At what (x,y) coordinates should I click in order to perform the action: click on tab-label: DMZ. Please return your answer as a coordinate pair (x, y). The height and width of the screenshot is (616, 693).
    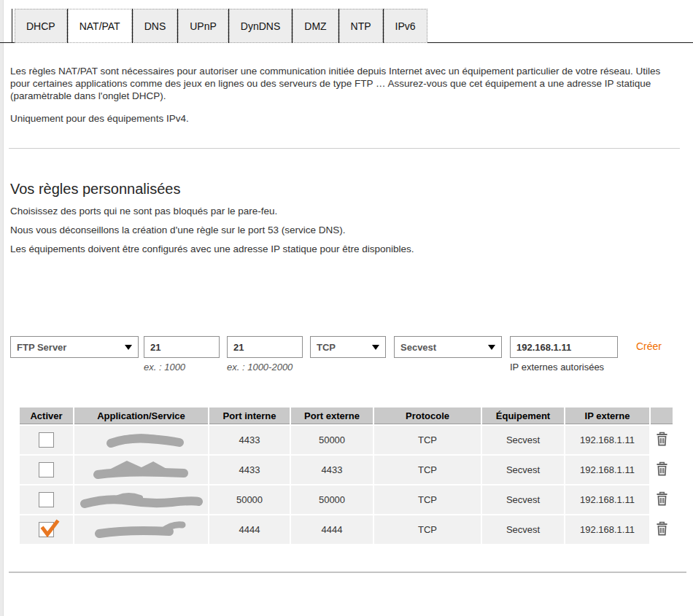
    Looking at the image, I should click on (315, 26).